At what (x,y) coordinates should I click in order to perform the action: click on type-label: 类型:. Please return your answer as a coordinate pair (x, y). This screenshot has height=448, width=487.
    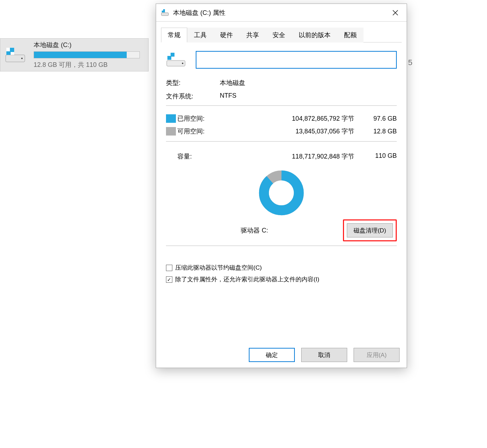
    Looking at the image, I should click on (193, 83).